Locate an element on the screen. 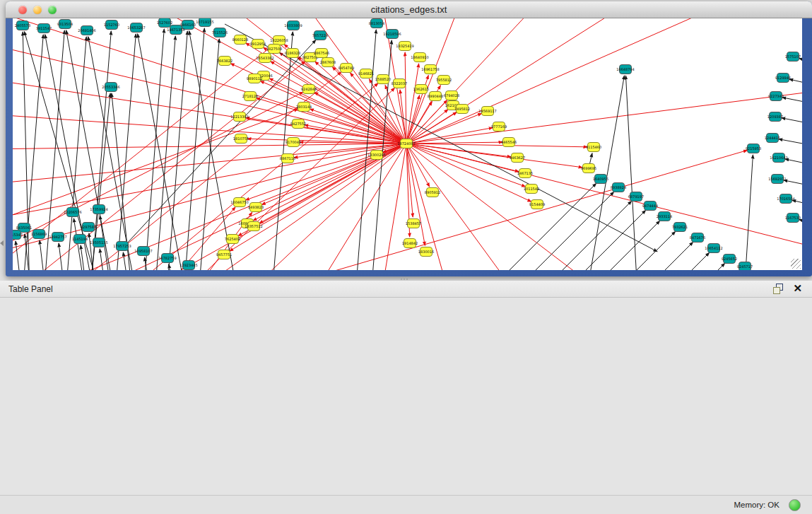 This screenshot has height=514, width=812. close-panel-icon: ✕ is located at coordinates (797, 288).